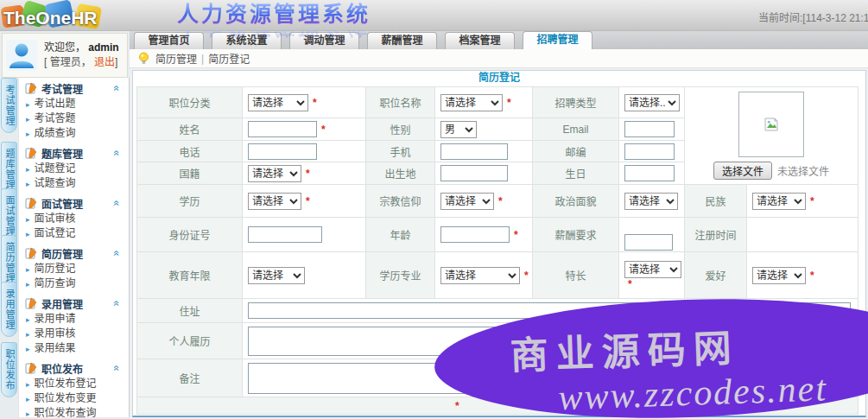 The height and width of the screenshot is (419, 868). I want to click on ethnicity-select: 请选择, so click(779, 201).